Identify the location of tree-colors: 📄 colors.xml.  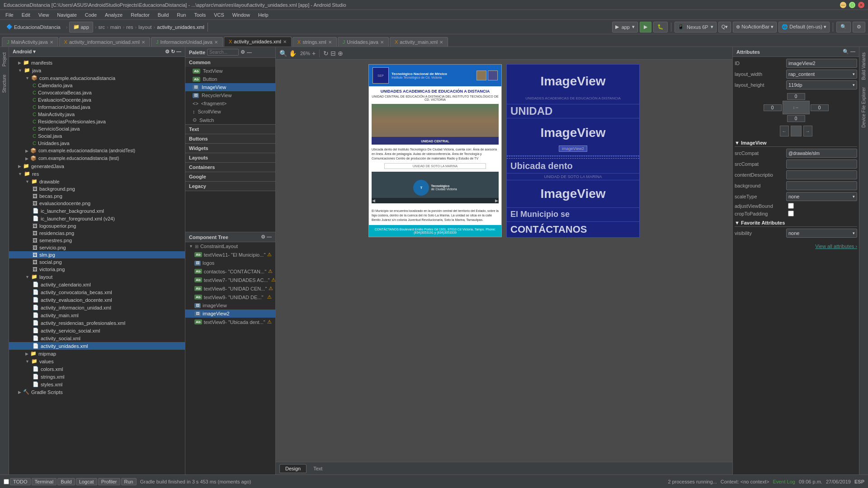
(97, 369).